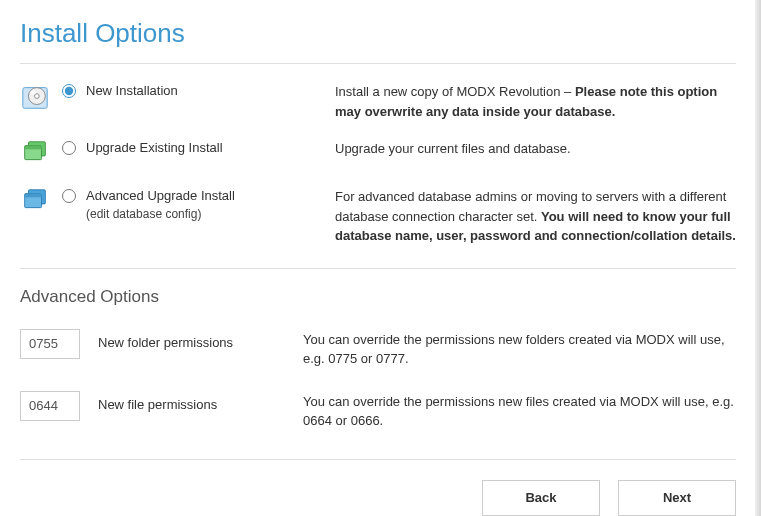 The width and height of the screenshot is (761, 516). I want to click on window-advanced-icon, so click(35, 202).